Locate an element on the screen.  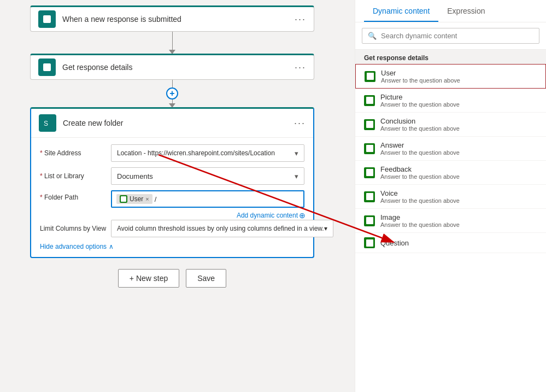
response-card-icon is located at coordinates (47, 67).